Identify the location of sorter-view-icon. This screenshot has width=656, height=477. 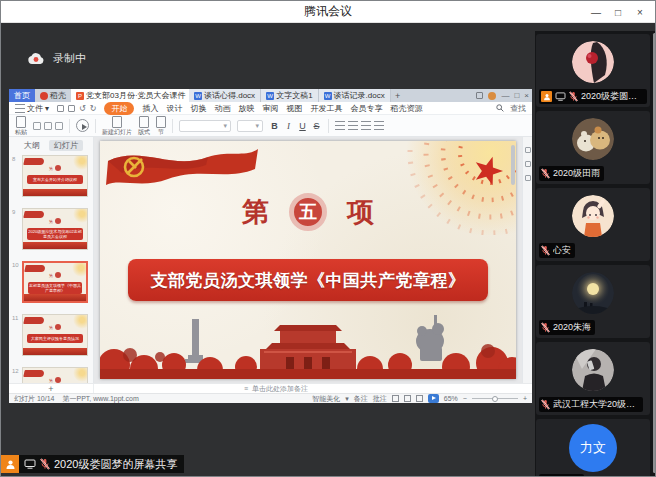
(408, 398).